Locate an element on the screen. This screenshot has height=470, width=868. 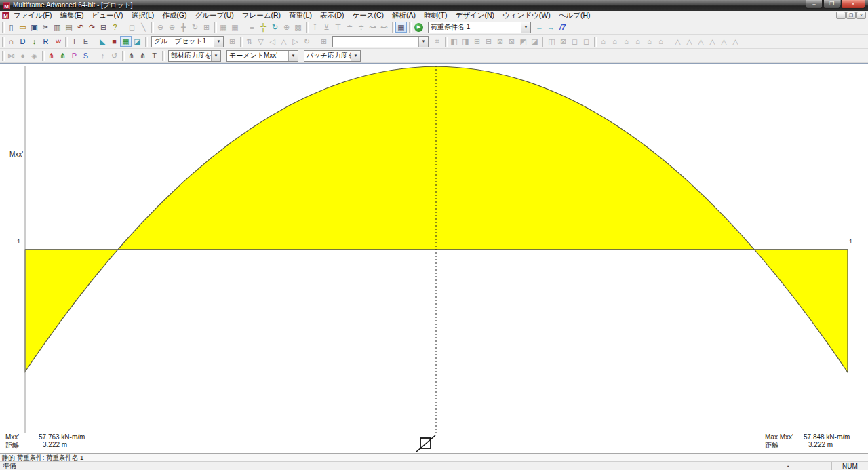
link-icon: ⋈ is located at coordinates (11, 56).